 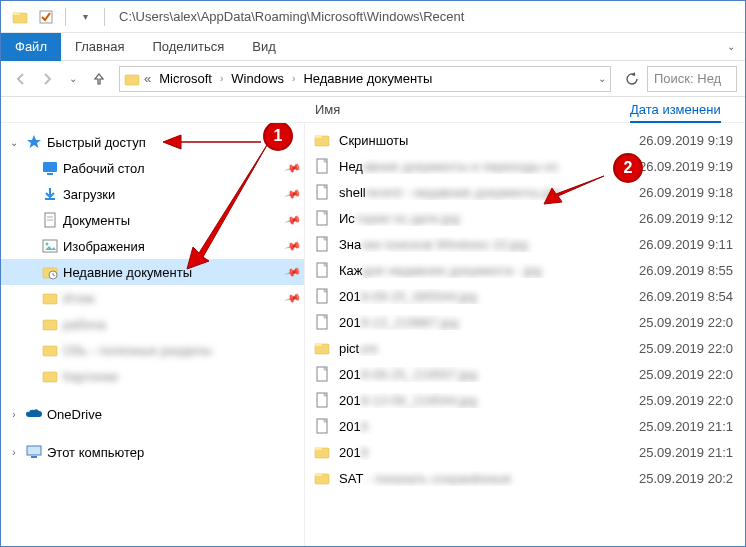 I want to click on file-row: 2019-09-25_085544.jpg26.09.2019 8:54, so click(x=525, y=296).